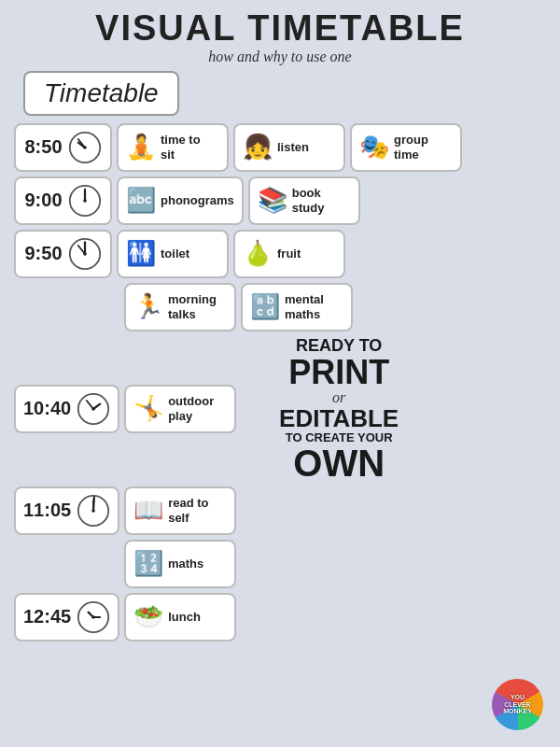  What do you see at coordinates (289, 254) in the screenshot?
I see `fruit-label: fruit` at bounding box center [289, 254].